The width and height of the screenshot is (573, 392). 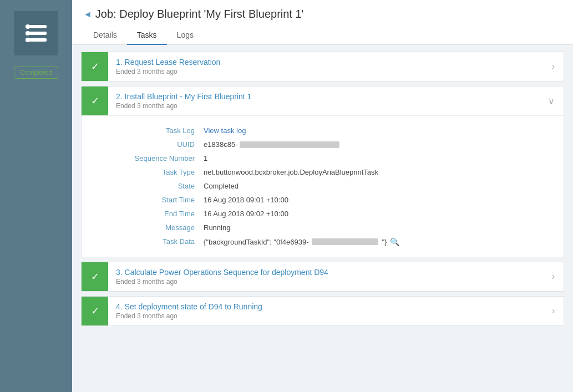 I want to click on taskdata-label: Task Data, so click(x=159, y=242).